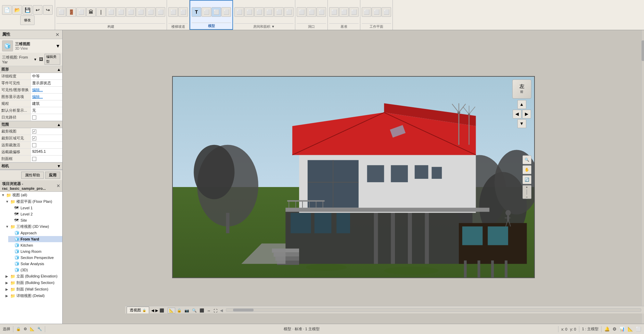  I want to click on view-icon4: 🔍, so click(194, 310).